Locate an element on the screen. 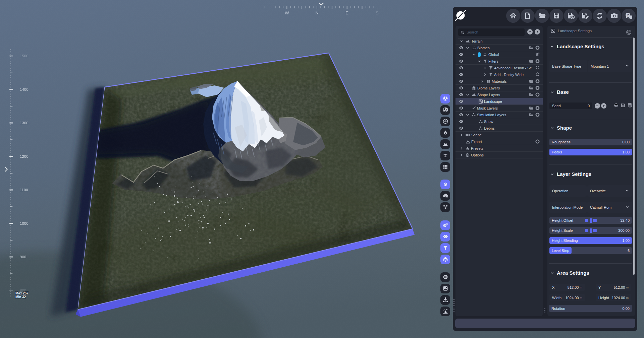 This screenshot has height=338, width=644. svg-text: W is located at coordinates (287, 13).